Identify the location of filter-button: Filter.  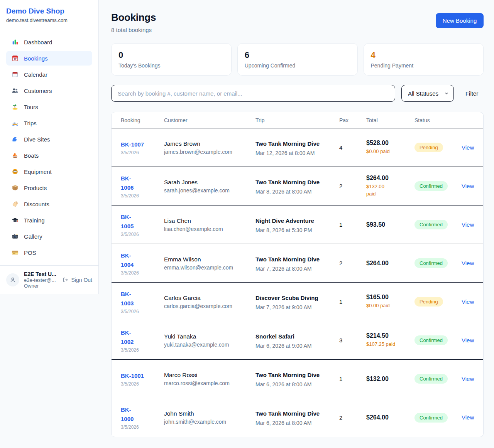
(472, 93).